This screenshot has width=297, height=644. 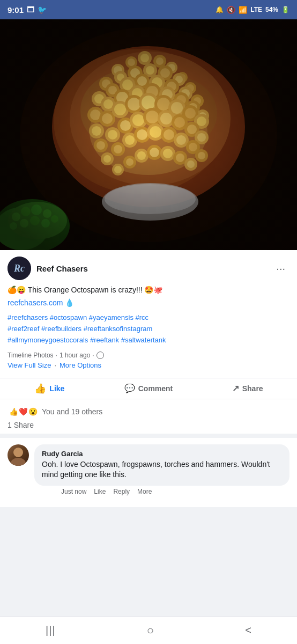 What do you see at coordinates (253, 389) in the screenshot?
I see `share-label: Share` at bounding box center [253, 389].